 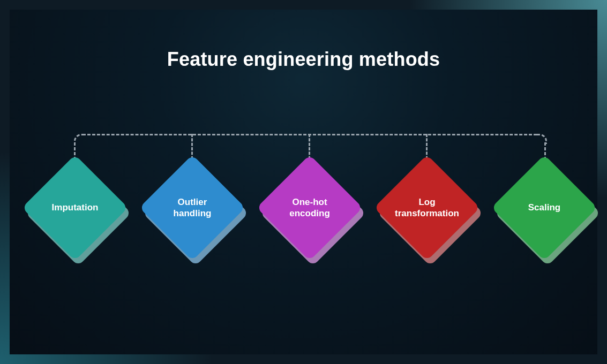 I want to click on node-label: Scaling, so click(x=544, y=208).